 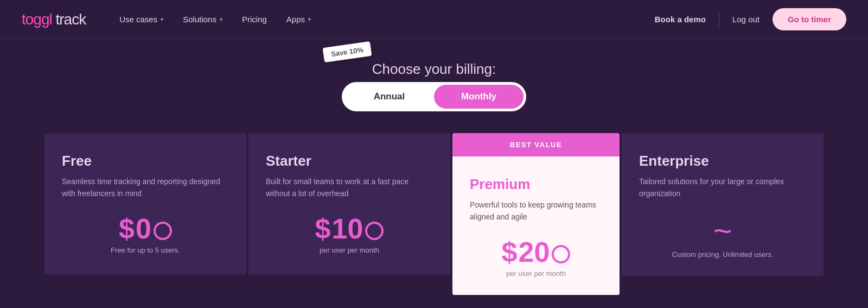 I want to click on logo-brand: toggl, so click(x=37, y=20).